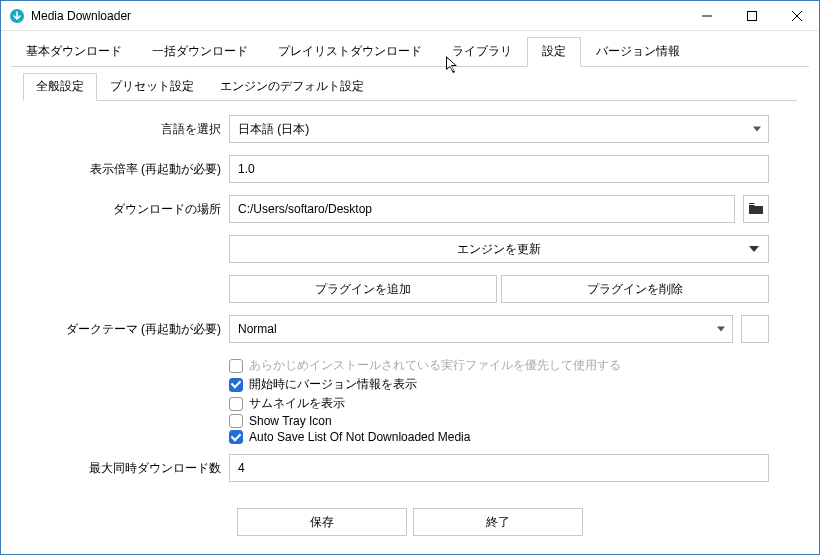 Image resolution: width=820 pixels, height=555 pixels. I want to click on tab-basic-download: 基本ダウンロード, so click(74, 52).